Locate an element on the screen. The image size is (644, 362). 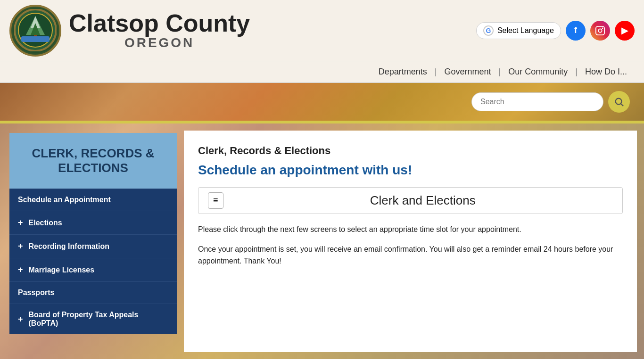
sidebar-elections-label: Elections is located at coordinates (45, 223).